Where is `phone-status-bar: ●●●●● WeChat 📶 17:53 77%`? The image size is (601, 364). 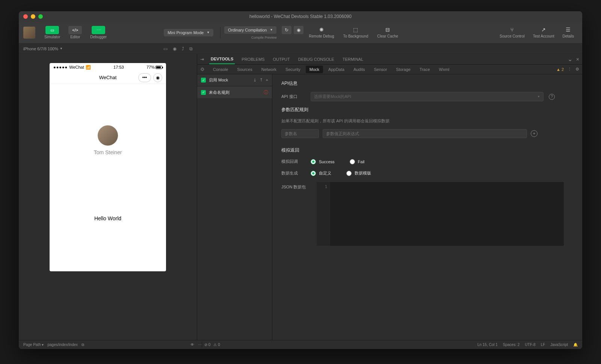
phone-status-bar: ●●●●● WeChat 📶 17:53 77% is located at coordinates (108, 67).